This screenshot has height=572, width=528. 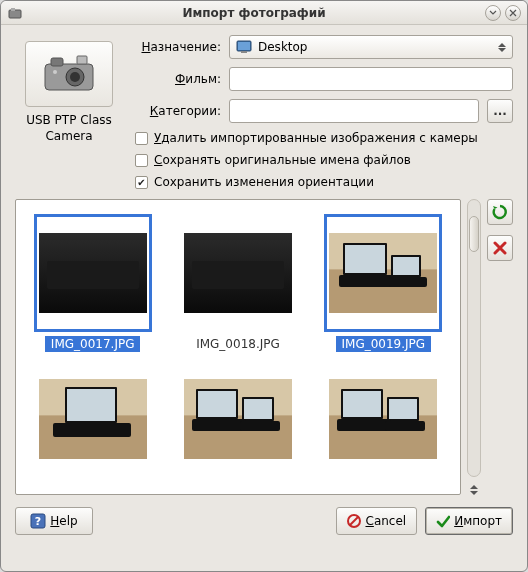 What do you see at coordinates (500, 111) in the screenshot?
I see `categories-browse-button: ...` at bounding box center [500, 111].